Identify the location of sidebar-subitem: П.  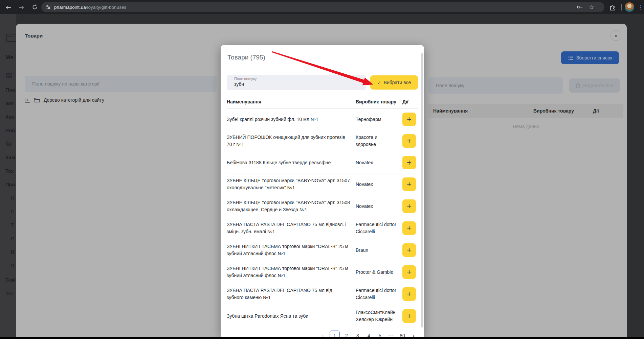
(13, 266).